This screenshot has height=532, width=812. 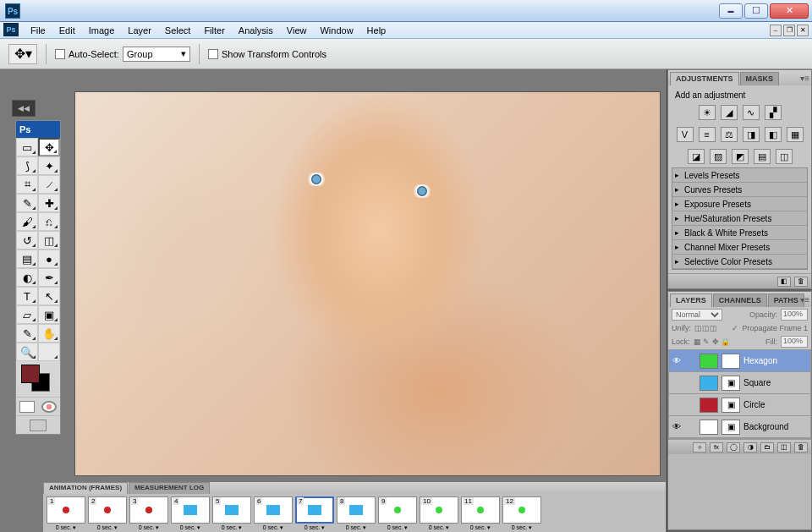 What do you see at coordinates (27, 184) in the screenshot?
I see `tool-crop: ⌗` at bounding box center [27, 184].